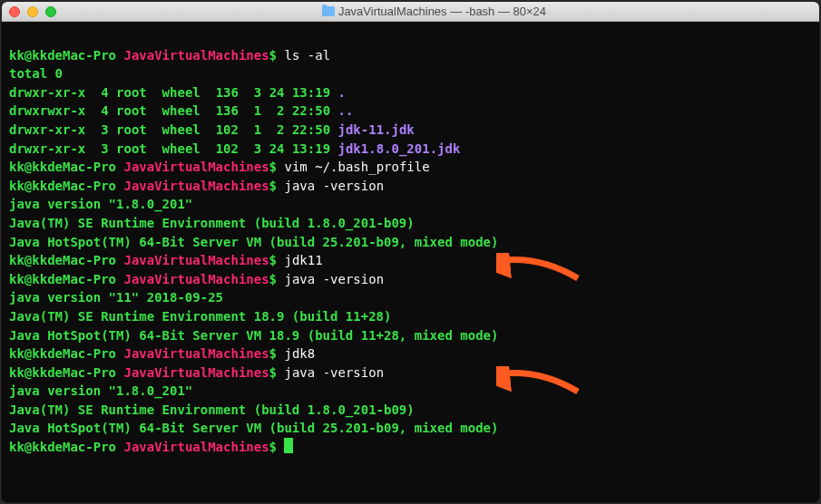  Describe the element at coordinates (434, 11) in the screenshot. I see `title-wrap: JavaVirtualMachines — -bash — 80×24` at that location.